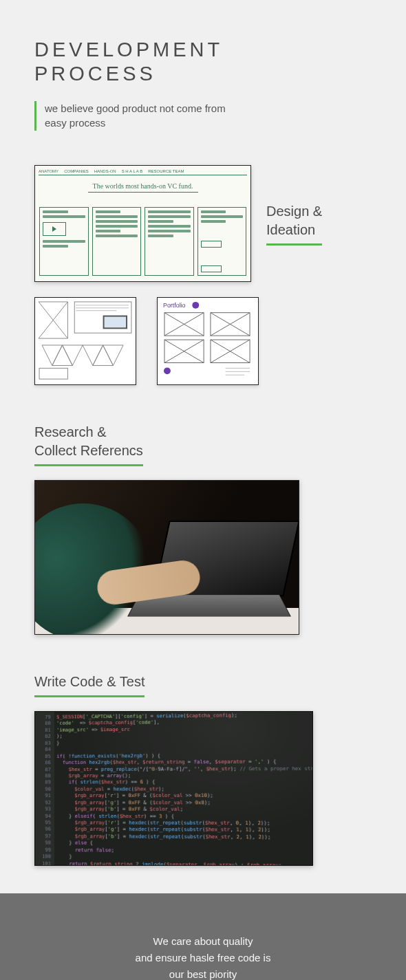 The width and height of the screenshot is (406, 980). I want to click on code-heading: Write Code & Test, so click(89, 685).